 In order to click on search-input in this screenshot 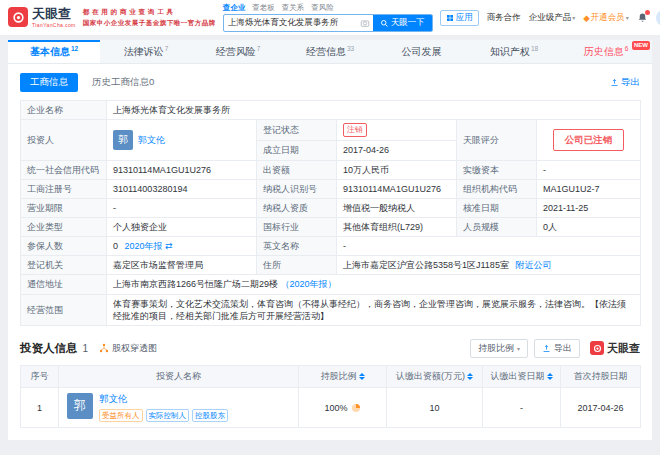, I will do `click(292, 23)`.